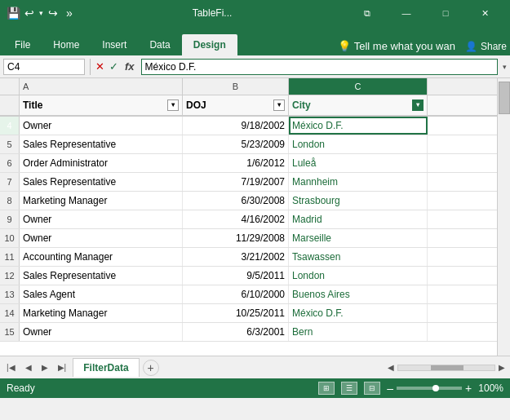 This screenshot has width=510, height=420. I want to click on cell-doj: 6/10/2000, so click(236, 294).